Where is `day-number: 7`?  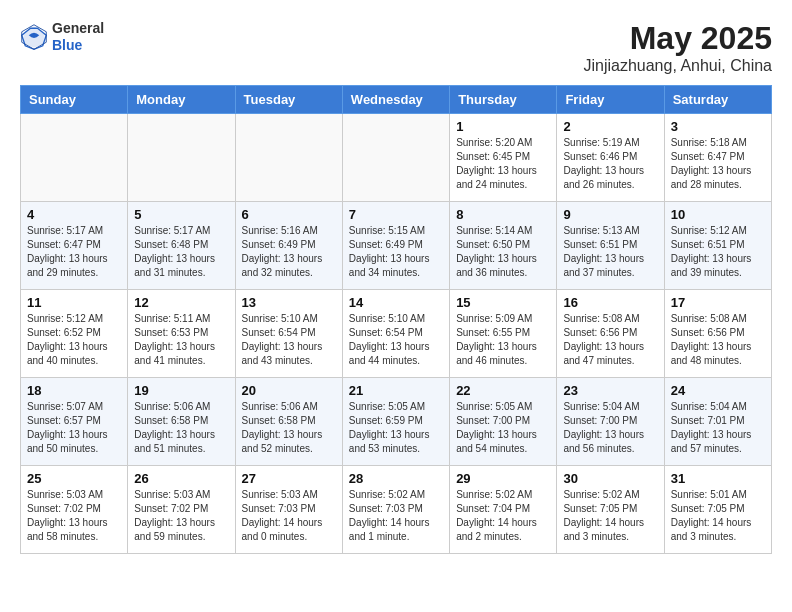
day-number: 7 is located at coordinates (396, 214).